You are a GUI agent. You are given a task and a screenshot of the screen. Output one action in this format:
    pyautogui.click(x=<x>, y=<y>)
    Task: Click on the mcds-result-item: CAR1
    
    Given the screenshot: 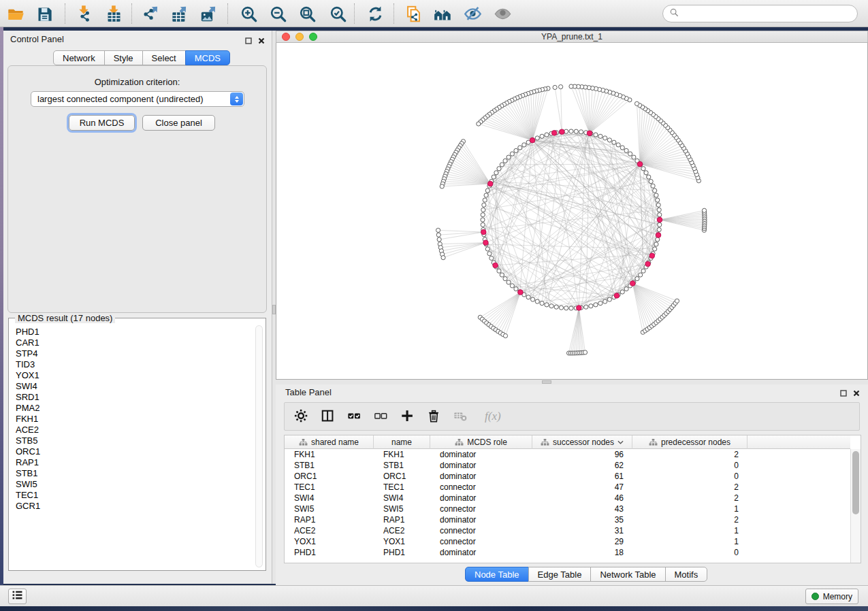 What is the action you would take?
    pyautogui.click(x=135, y=343)
    